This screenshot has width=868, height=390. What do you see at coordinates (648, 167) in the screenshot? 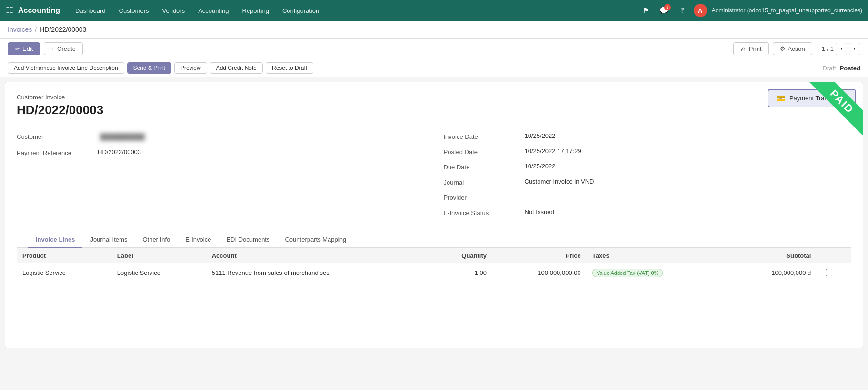
I see `due-date-row: Due Date 10/25/2022` at bounding box center [648, 167].